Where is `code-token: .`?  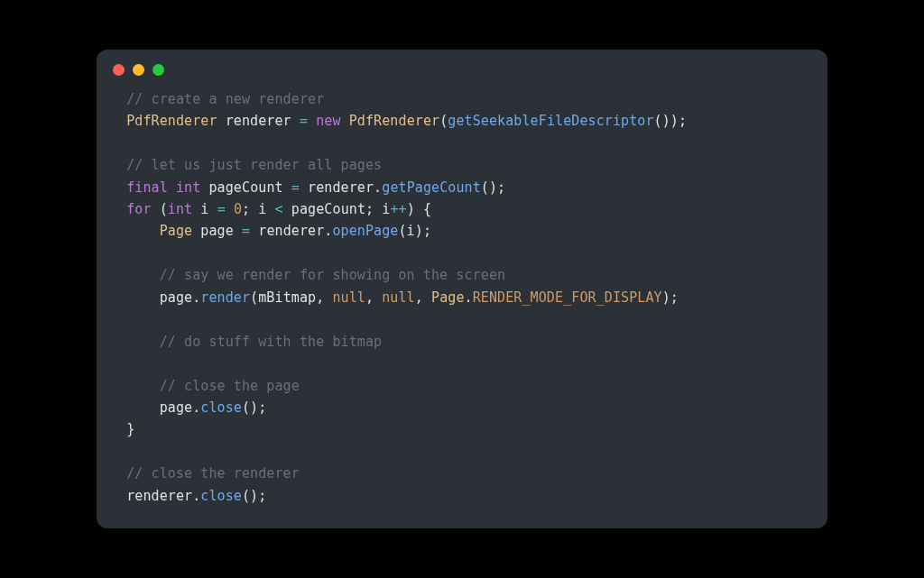
code-token: . is located at coordinates (469, 298).